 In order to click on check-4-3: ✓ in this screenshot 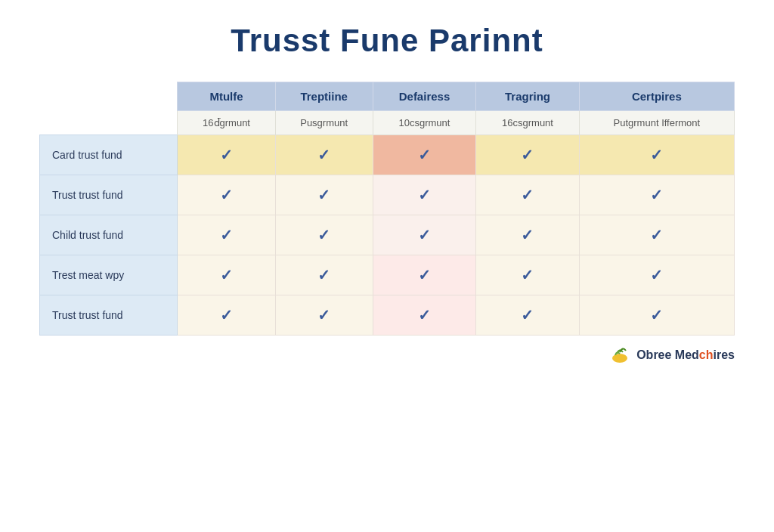, I will do `click(425, 275)`.